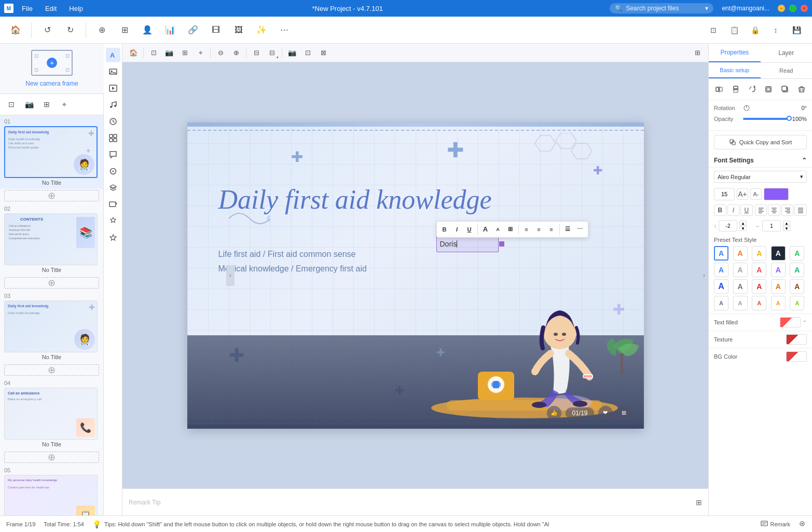 The height and width of the screenshot is (532, 812). I want to click on font-settings-collapse: ⌃, so click(804, 160).